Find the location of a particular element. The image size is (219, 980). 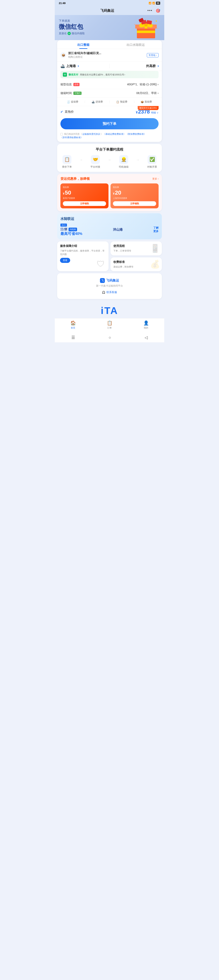

price-detail: 明细 ∨ is located at coordinates (155, 113).